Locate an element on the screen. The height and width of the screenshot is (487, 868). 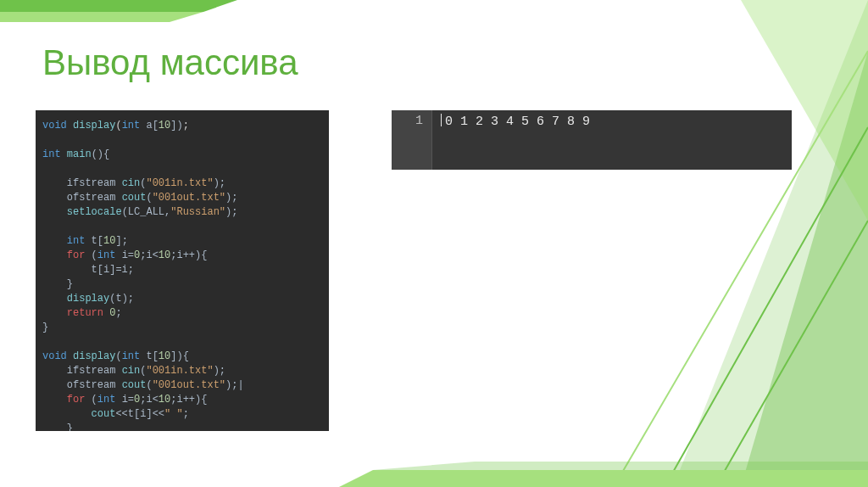
output-body: 0 1 2 3 4 5 6 7 8 9 is located at coordinates (612, 140).